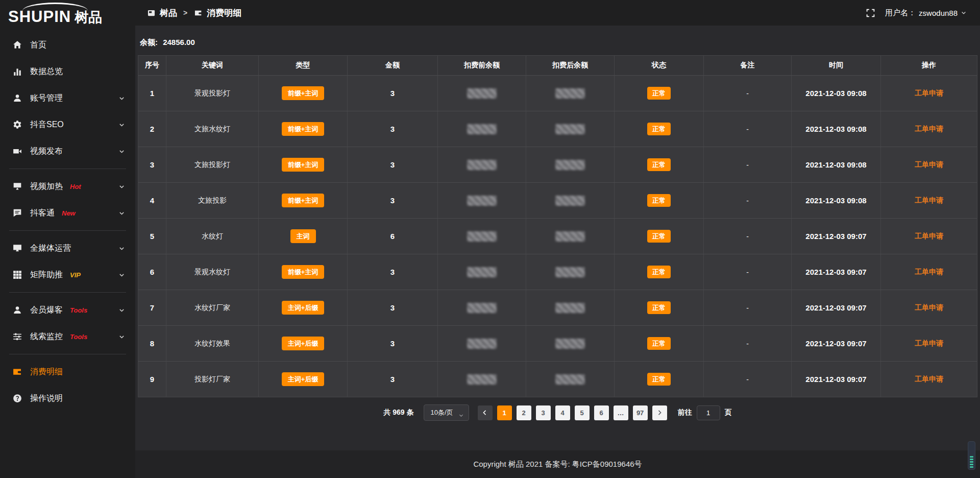 The image size is (980, 478). What do you see at coordinates (46, 187) in the screenshot?
I see `sidebar-item-label: 视频加热` at bounding box center [46, 187].